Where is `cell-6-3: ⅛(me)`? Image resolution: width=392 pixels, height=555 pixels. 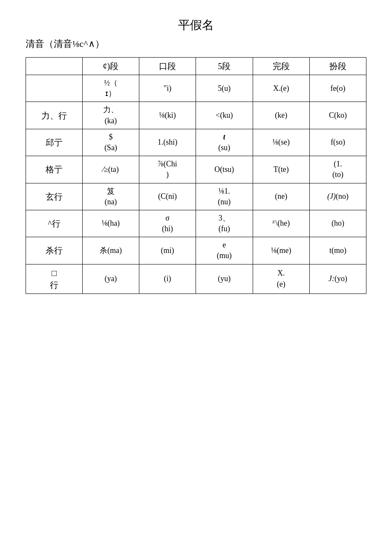
cell-6-3: ⅛(me) is located at coordinates (281, 251).